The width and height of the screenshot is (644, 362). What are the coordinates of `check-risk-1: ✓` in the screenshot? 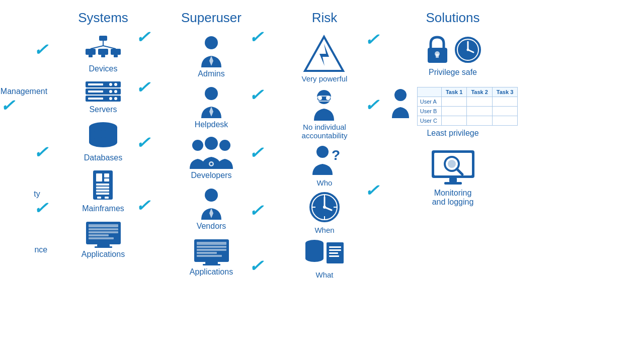 It's located at (372, 40).